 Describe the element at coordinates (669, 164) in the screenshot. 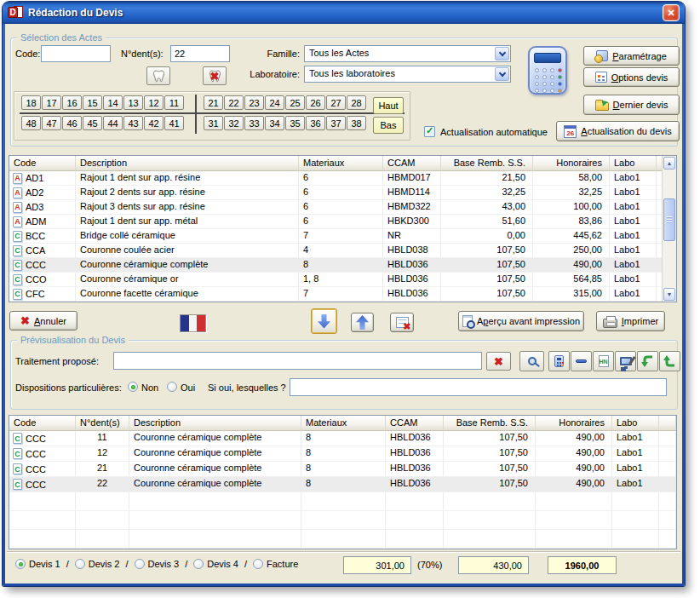

I see `scroll-up-button: ▲` at that location.